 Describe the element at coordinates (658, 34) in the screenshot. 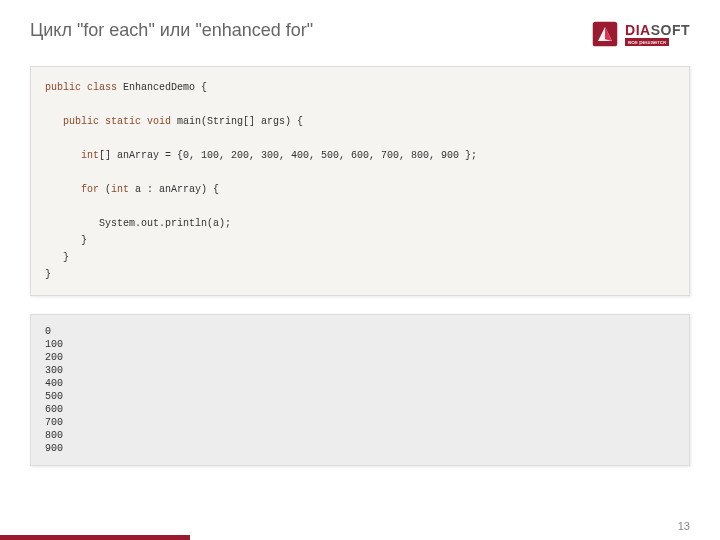

I see `logo-text: DIASOFT все решается` at that location.